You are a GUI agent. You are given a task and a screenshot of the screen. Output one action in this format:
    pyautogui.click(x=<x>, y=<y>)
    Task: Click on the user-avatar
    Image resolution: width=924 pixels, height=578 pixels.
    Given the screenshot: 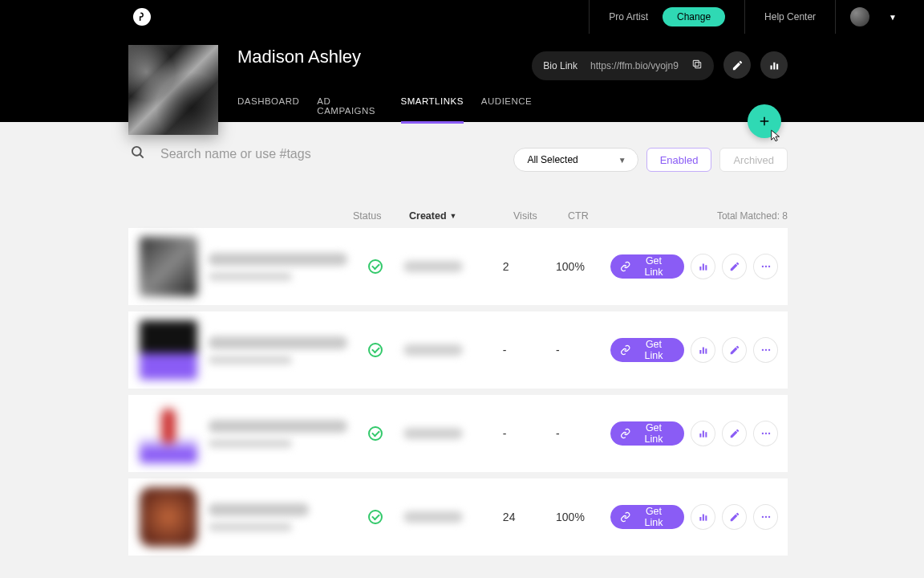 What is the action you would take?
    pyautogui.click(x=860, y=17)
    